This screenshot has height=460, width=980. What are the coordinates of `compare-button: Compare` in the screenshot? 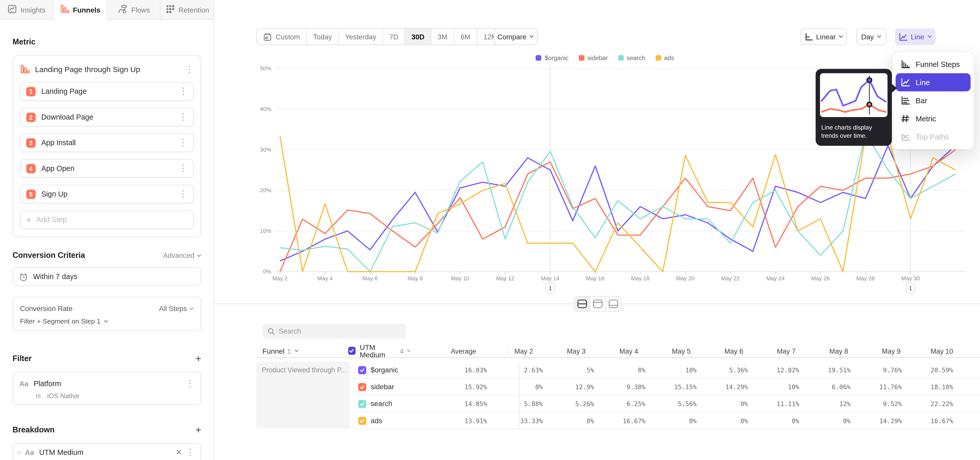 It's located at (516, 37).